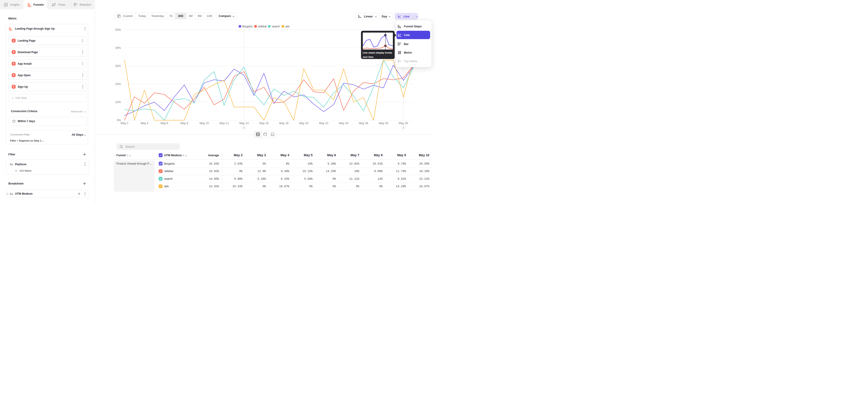 The height and width of the screenshot is (407, 868). I want to click on svg-text: May 18, so click(284, 123).